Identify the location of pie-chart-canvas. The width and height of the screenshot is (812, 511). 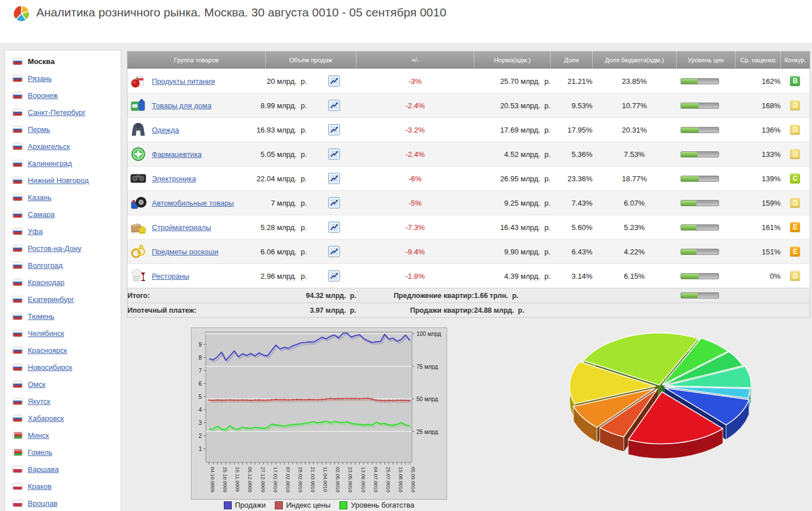
(663, 401).